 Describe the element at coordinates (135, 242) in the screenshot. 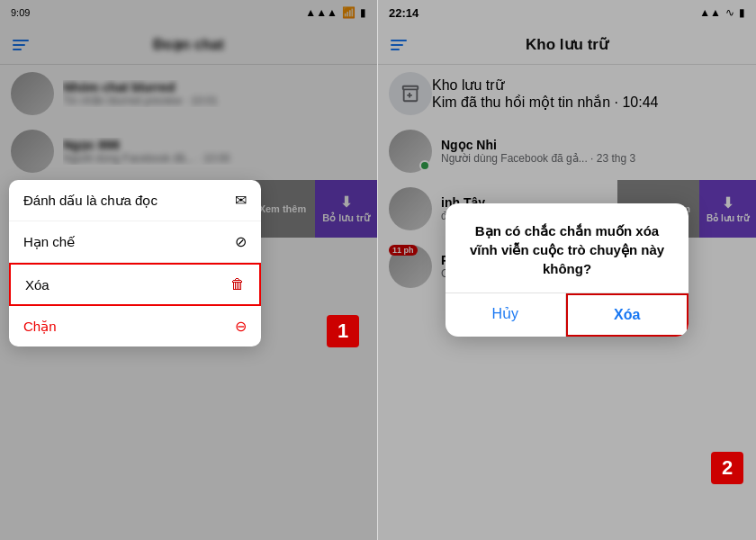

I see `menu-item-han-che: Hạn chế ⊘` at that location.